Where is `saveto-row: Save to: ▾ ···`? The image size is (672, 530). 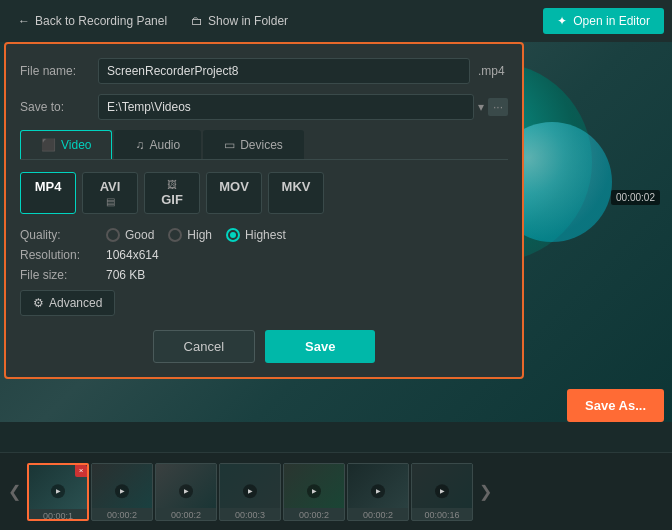 saveto-row: Save to: ▾ ··· is located at coordinates (264, 107).